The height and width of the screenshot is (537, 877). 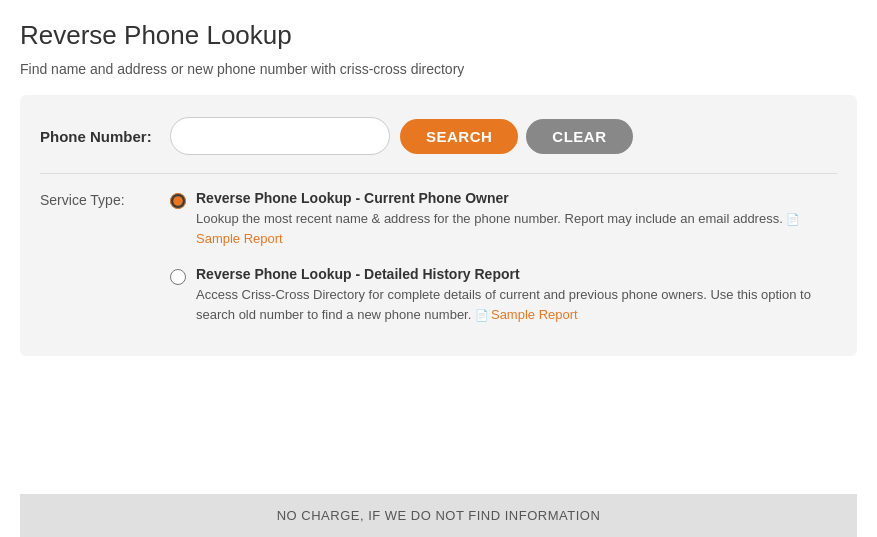 What do you see at coordinates (504, 295) in the screenshot?
I see `service-option-2: Reverse Phone Lookup - Detailed History …` at bounding box center [504, 295].